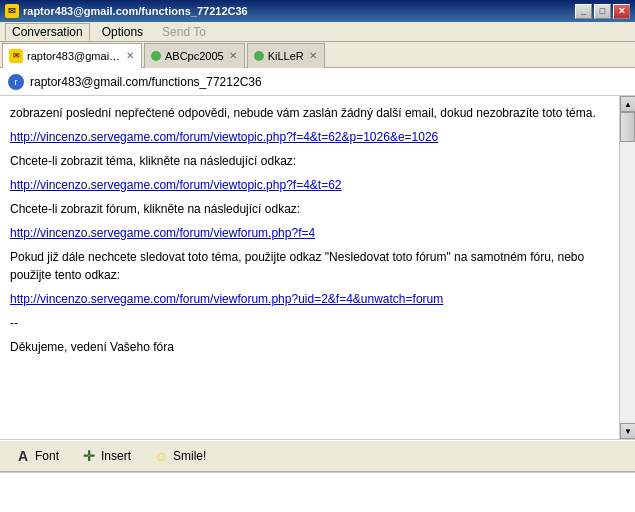 The height and width of the screenshot is (512, 635). I want to click on tab-abcpc-close: ✕, so click(233, 56).